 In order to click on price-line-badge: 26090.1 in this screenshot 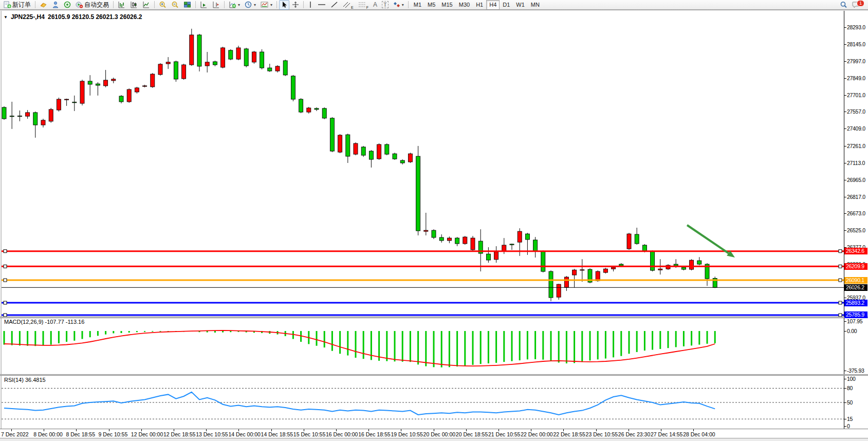, I will do `click(856, 281)`.